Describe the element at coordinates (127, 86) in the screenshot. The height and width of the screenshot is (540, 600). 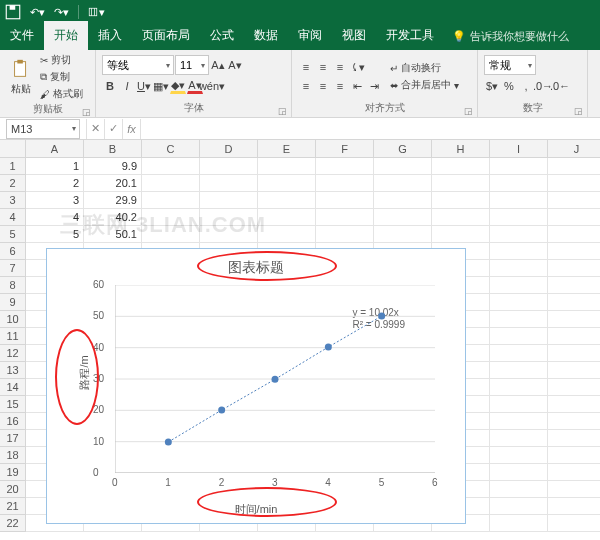
I see `italic-button: I` at that location.